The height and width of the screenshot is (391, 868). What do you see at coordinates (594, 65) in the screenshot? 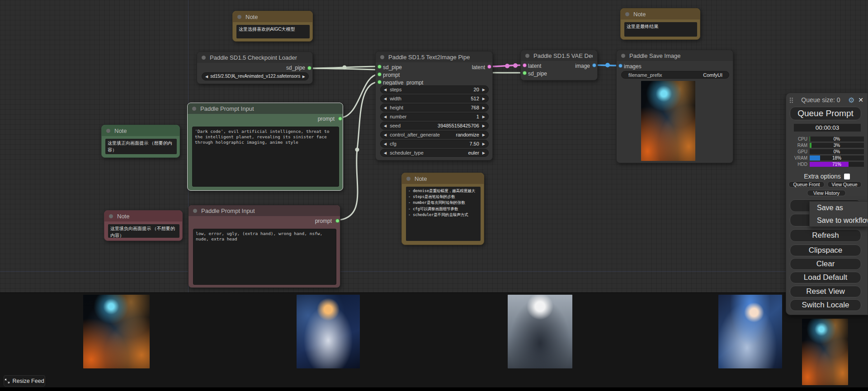
I see `output-port-image` at bounding box center [594, 65].